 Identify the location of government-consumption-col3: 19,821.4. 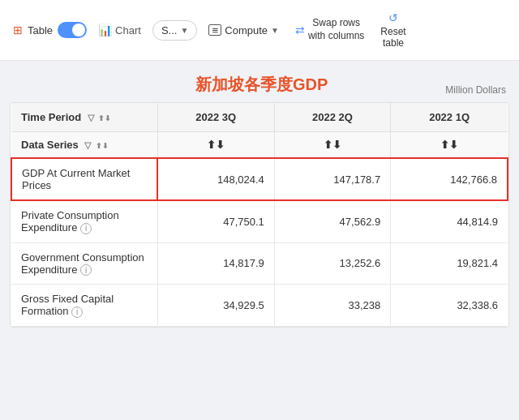
(449, 264).